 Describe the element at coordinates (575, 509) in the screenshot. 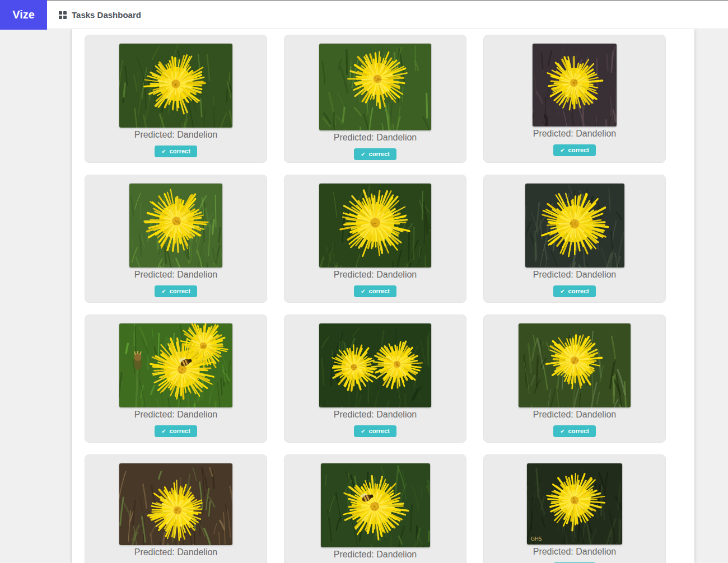

I see `prediction-card: GHS Predicted: Dandelion correct` at that location.